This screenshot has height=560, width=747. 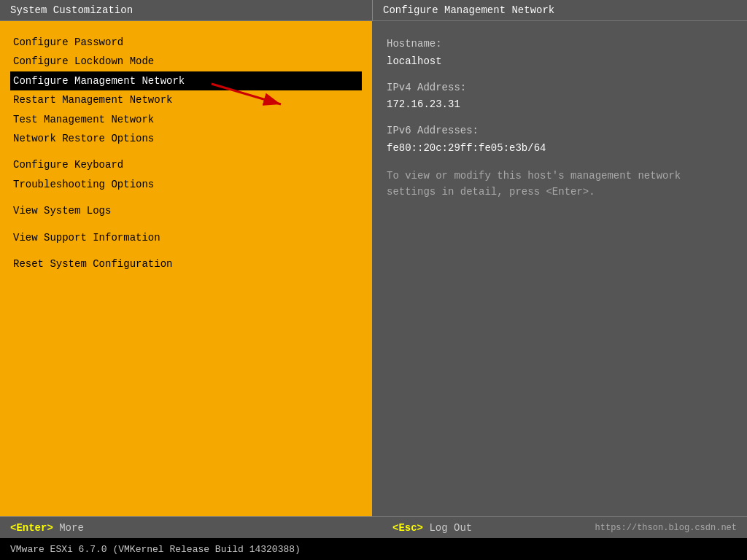 I want to click on esc-key-hint: <Esc> Log Out, so click(x=432, y=528).